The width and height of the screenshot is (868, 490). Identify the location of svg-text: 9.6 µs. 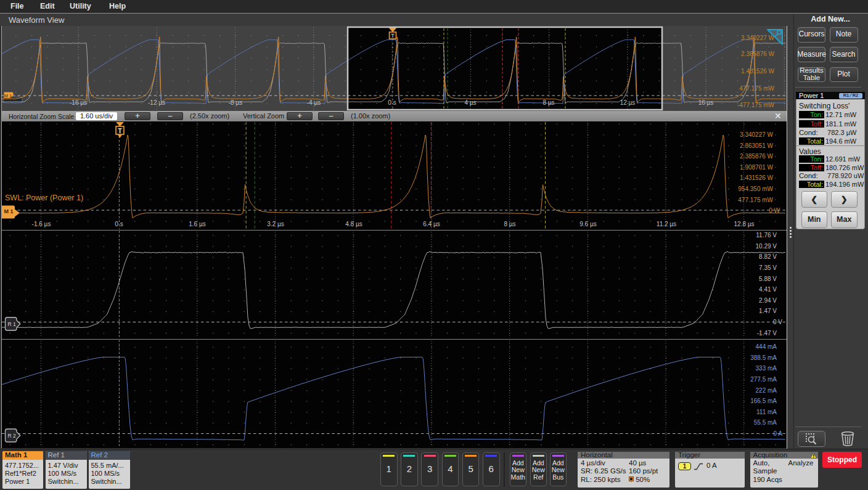
(588, 224).